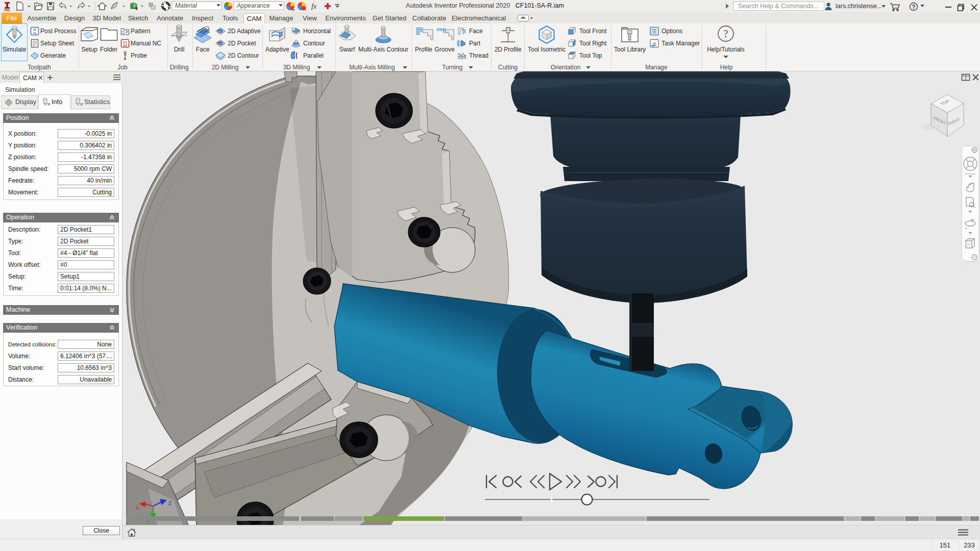 The width and height of the screenshot is (980, 551). I want to click on svg-text: G1, so click(126, 42).